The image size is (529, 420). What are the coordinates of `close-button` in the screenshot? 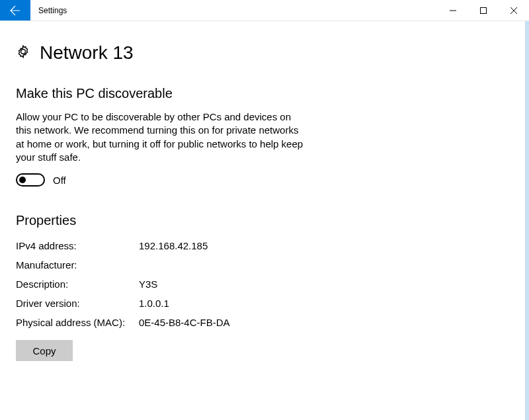 It's located at (514, 11).